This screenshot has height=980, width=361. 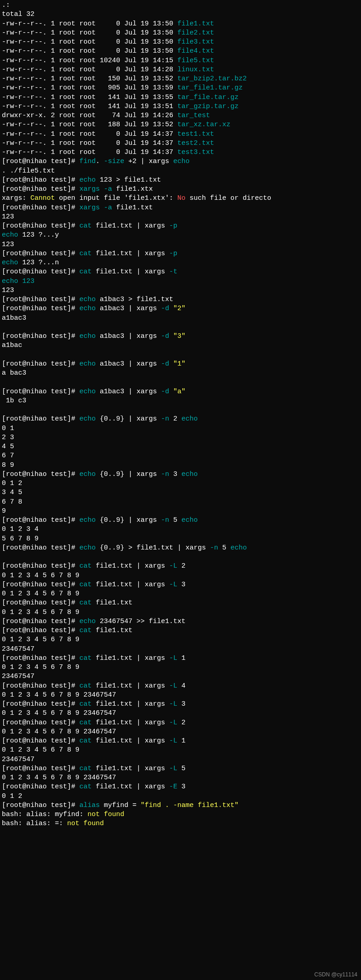 I want to click on output-line: 8 9, so click(x=180, y=465).